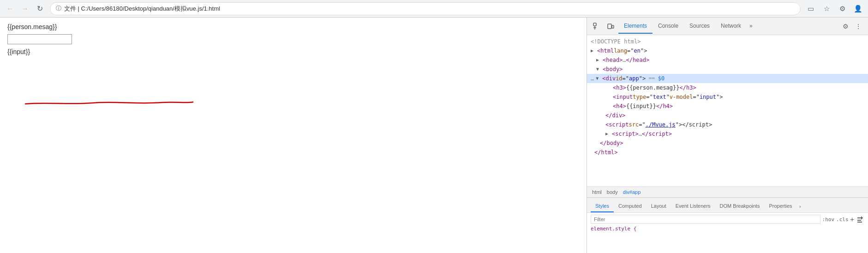 The image size is (868, 253). Describe the element at coordinates (727, 205) in the screenshot. I see `devtools-bottom-tabs: Styles Computed Layout Event Listeners D…` at that location.